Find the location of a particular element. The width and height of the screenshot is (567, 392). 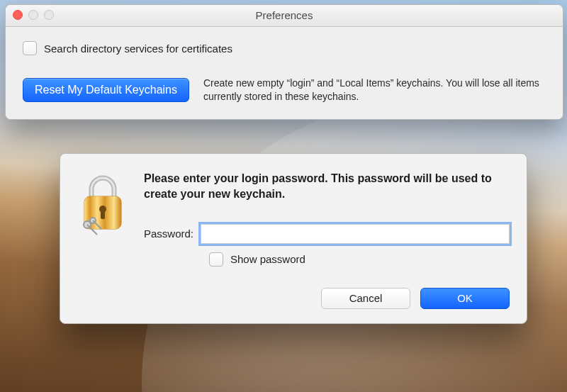

show-password-checkbox is located at coordinates (216, 259).